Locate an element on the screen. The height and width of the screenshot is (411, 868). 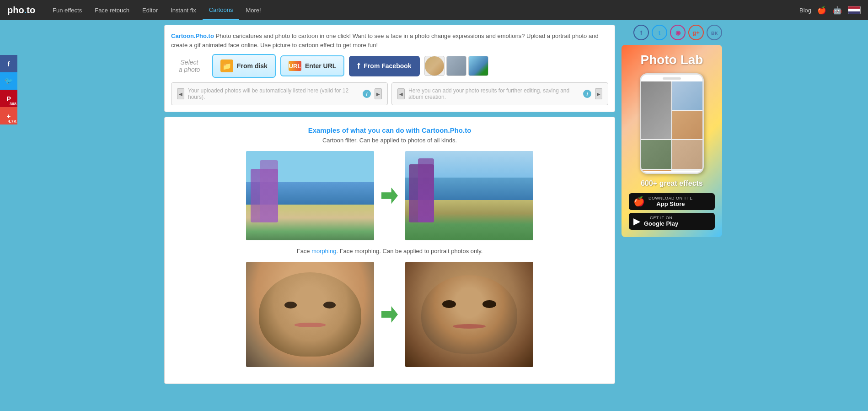
store-buttons: 🍎 Download on the App Store ▶ GET IT ON … is located at coordinates (672, 211).